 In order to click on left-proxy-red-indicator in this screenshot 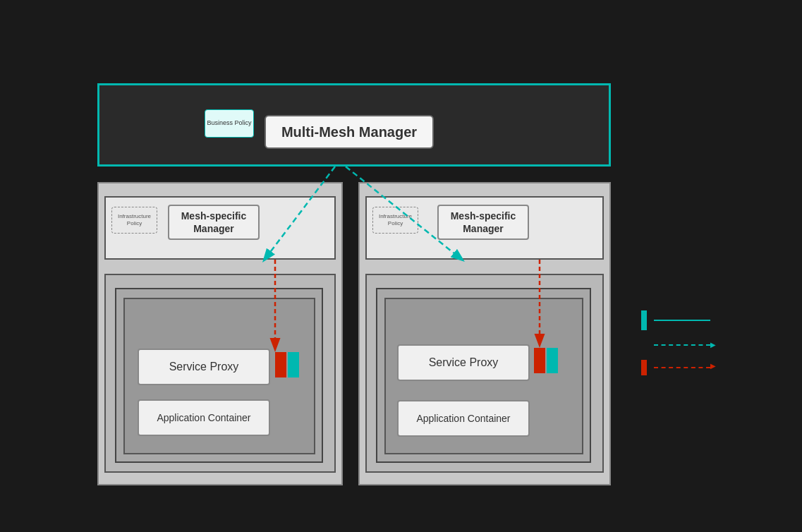, I will do `click(281, 365)`.